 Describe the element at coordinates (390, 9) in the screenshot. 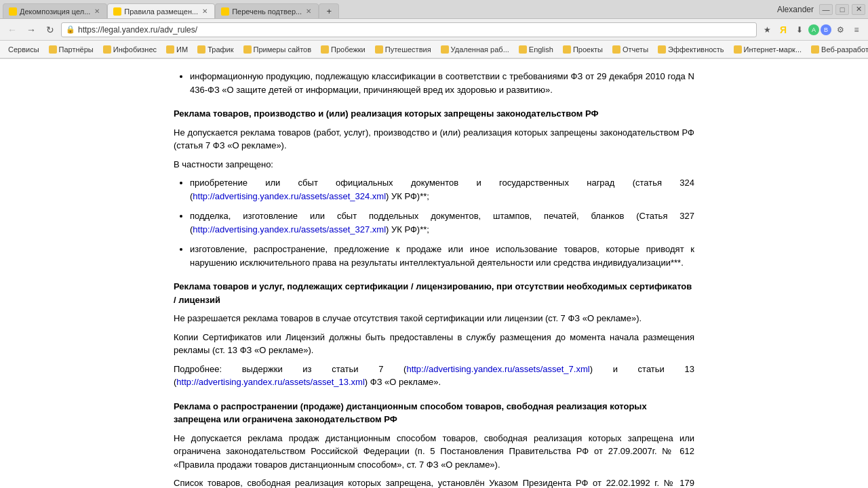

I see `tabs-area: Декомпозиция цел... ✕ Правила размещен..…` at that location.